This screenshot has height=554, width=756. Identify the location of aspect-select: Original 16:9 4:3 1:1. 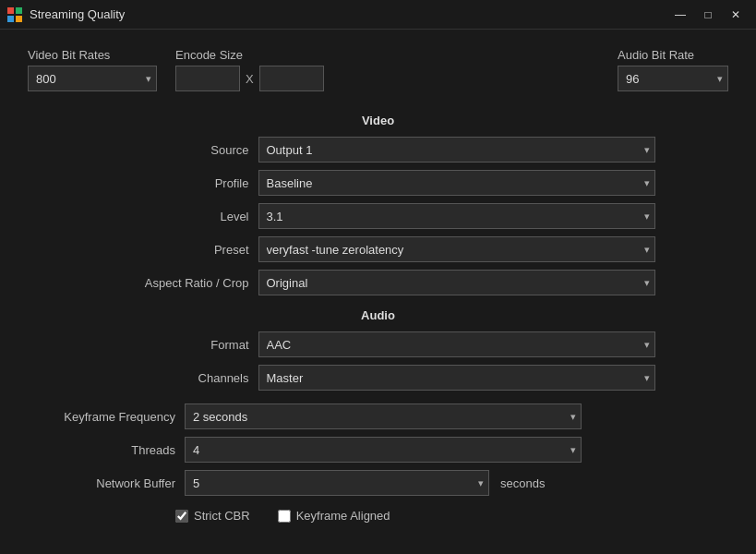
(457, 283).